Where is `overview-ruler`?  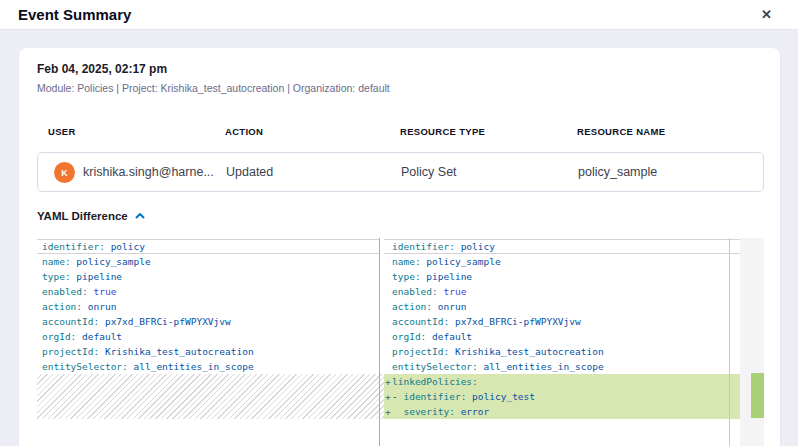 overview-ruler is located at coordinates (752, 342).